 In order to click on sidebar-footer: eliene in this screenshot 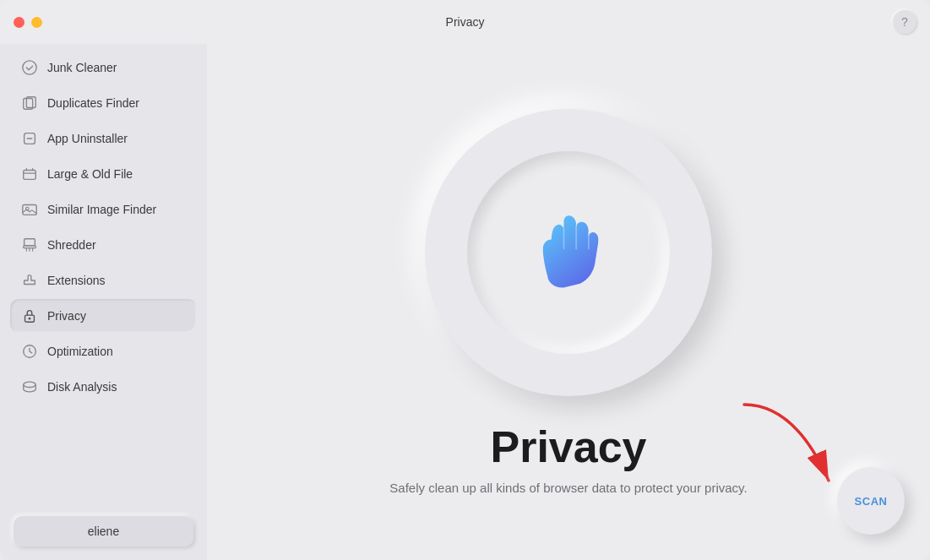, I will do `click(103, 531)`.